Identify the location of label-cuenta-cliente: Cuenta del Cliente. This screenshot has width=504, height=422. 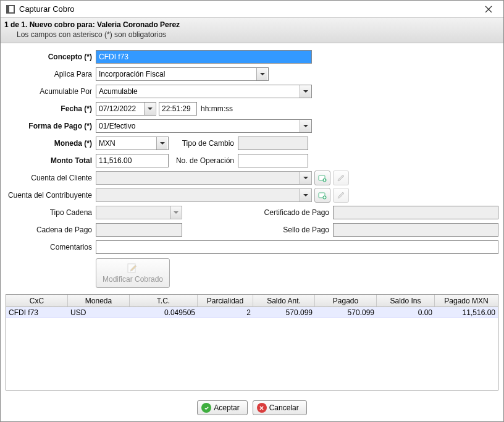
(51, 178).